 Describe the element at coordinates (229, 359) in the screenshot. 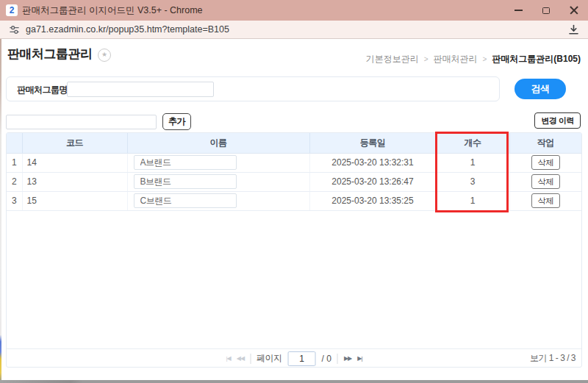

I see `first-page-button: |◀` at that location.